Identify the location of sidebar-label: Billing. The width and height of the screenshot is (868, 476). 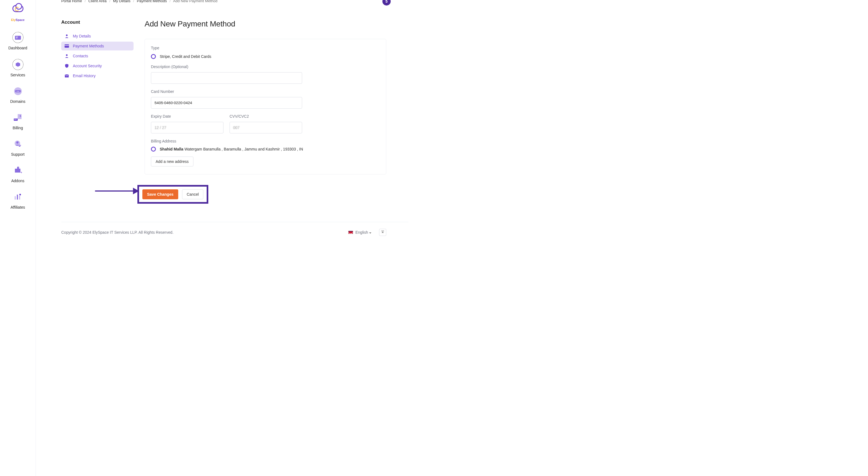
(18, 128).